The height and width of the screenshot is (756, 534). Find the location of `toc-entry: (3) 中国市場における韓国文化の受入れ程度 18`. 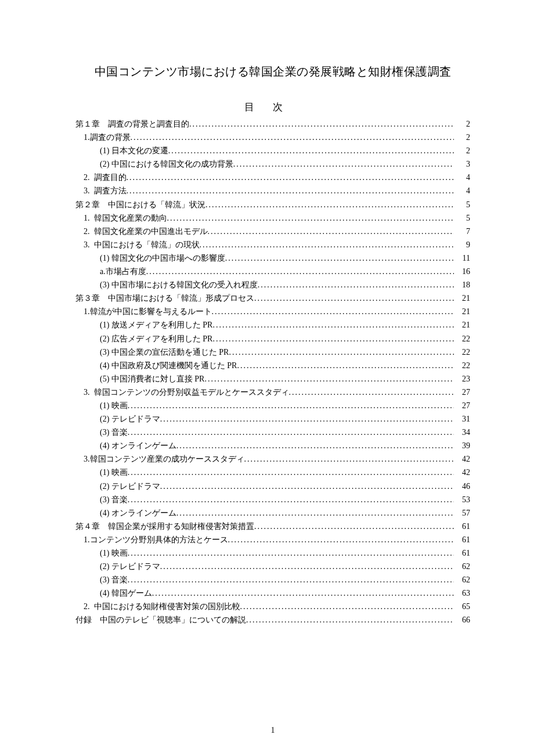

toc-entry: (3) 中国市場における韓国文化の受入れ程度 18 is located at coordinates (273, 285).